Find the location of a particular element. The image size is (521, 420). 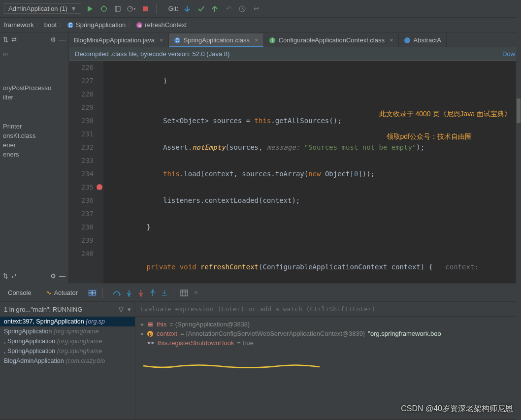

banner-text: Decompiled .class file, bytecode version… is located at coordinates (152, 54).